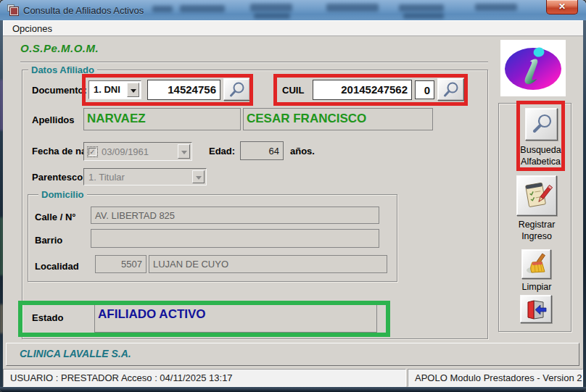 The height and width of the screenshot is (392, 586). Describe the element at coordinates (293, 354) in the screenshot. I see `prestador-panel: CLINICA LAVALLE S.A.` at that location.